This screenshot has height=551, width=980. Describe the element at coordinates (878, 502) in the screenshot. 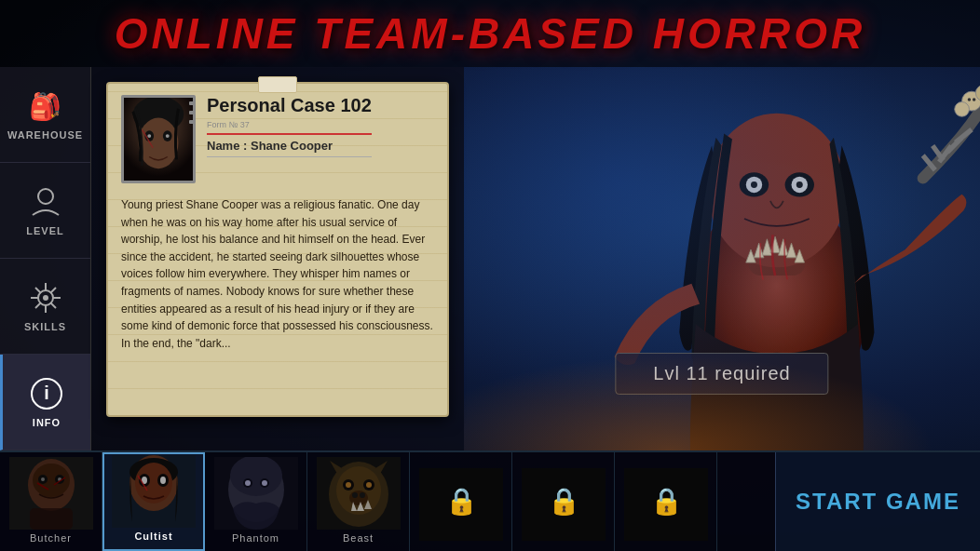

I see `start-game-label: START GAME` at that location.